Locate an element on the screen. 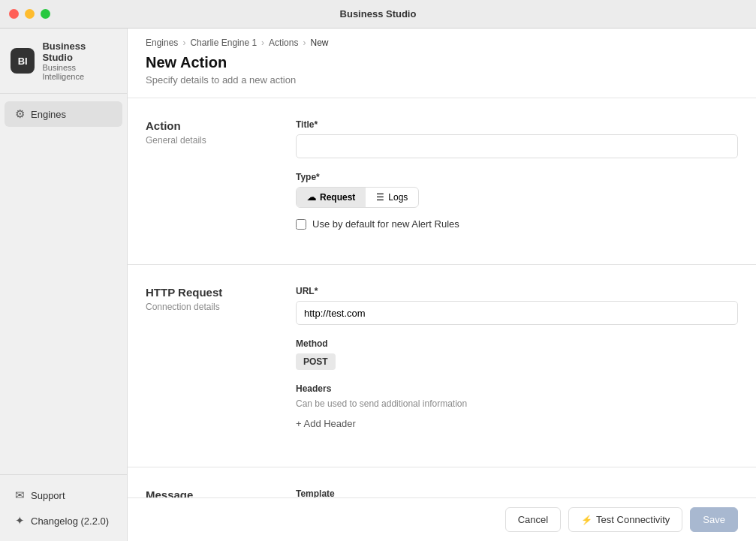  url-field-group: URL* is located at coordinates (517, 305).